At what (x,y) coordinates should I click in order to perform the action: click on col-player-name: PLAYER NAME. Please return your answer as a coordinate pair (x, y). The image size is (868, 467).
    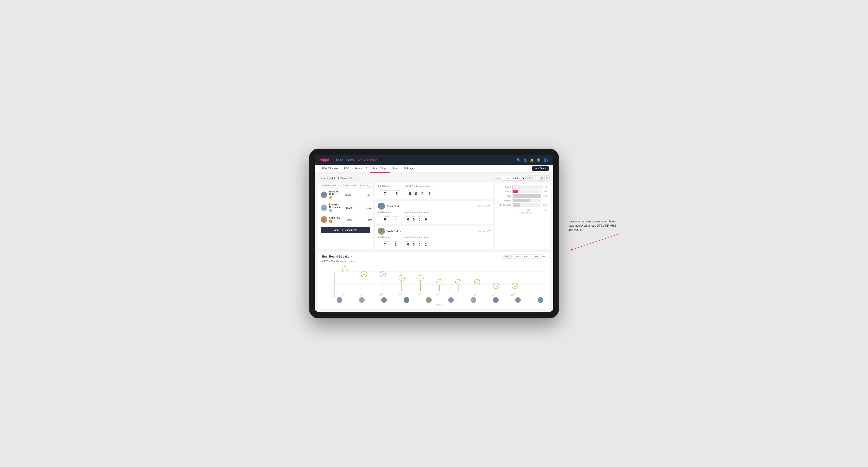
    Looking at the image, I should click on (330, 185).